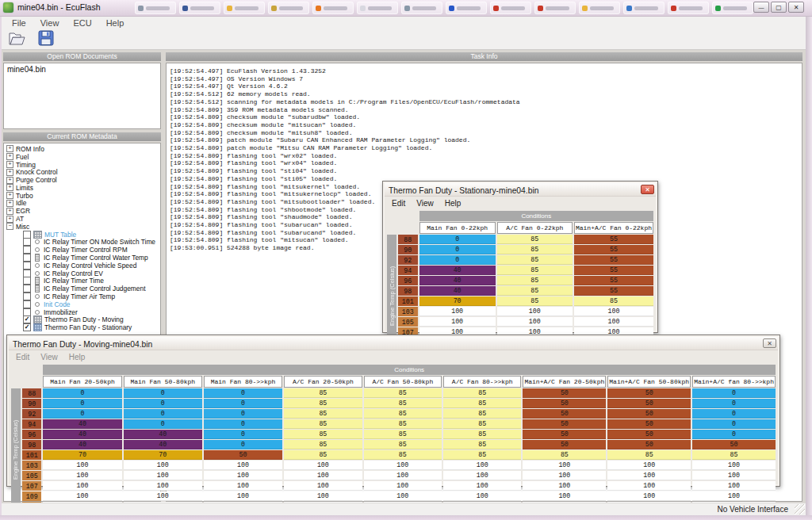  What do you see at coordinates (83, 296) in the screenshot?
I see `tree-item-ic-relay-timer-air-temp: IC Relay Timer Air Temp` at bounding box center [83, 296].